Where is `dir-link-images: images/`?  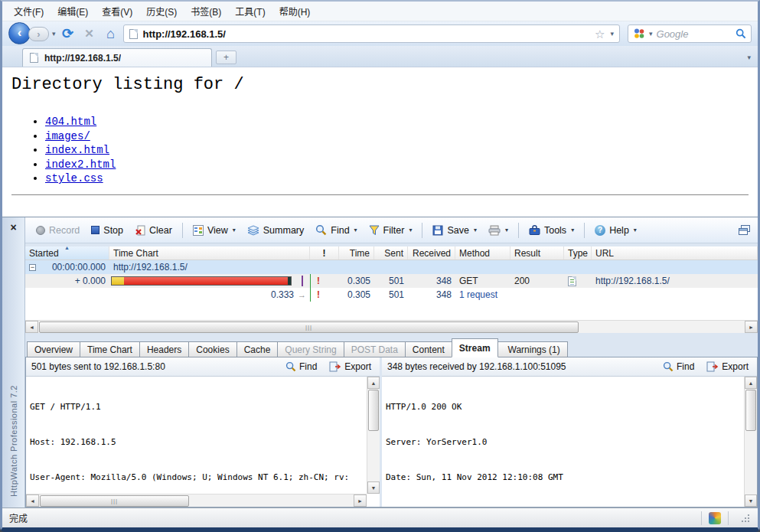 dir-link-images: images/ is located at coordinates (67, 136).